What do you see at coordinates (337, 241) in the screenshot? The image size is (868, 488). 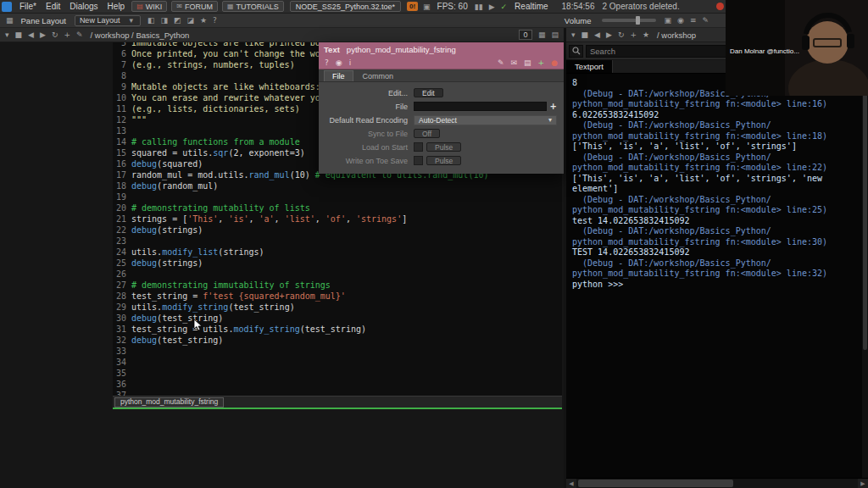 I see `code-line: 23` at bounding box center [337, 241].